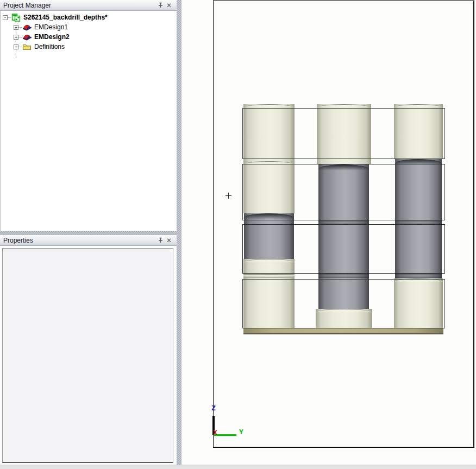 The width and height of the screenshot is (476, 469). I want to click on tree-item-label: EMDesign2, so click(52, 37).